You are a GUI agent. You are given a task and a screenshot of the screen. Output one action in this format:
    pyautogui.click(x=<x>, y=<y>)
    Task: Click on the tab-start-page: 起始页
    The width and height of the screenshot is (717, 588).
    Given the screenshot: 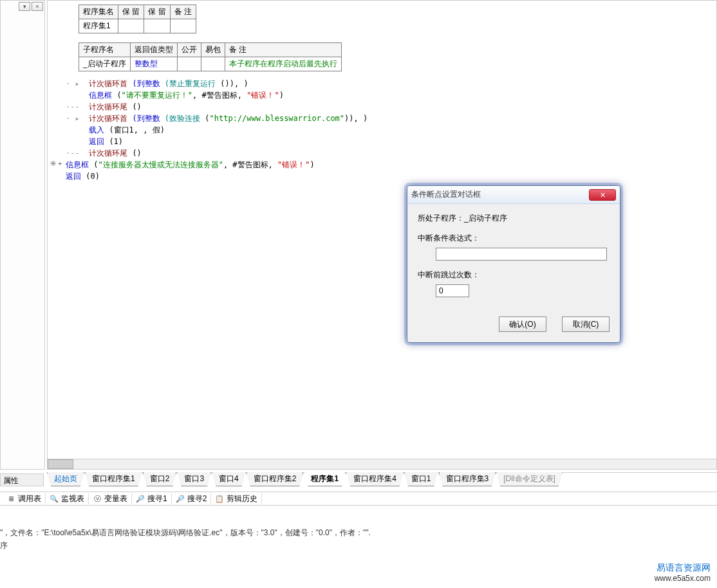 What is the action you would take?
    pyautogui.click(x=66, y=479)
    